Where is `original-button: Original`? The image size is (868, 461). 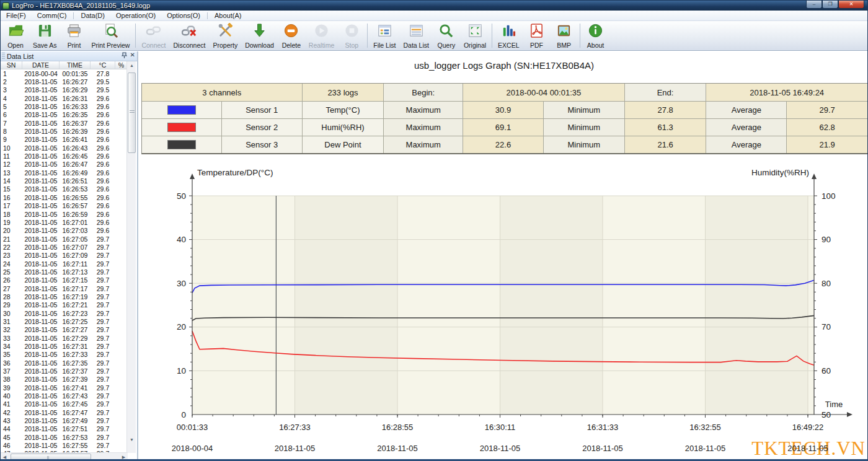 original-button: Original is located at coordinates (475, 36).